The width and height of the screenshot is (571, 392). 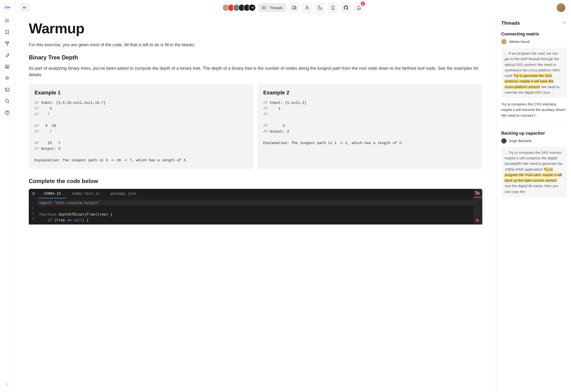 I want to click on github-icon, so click(x=346, y=8).